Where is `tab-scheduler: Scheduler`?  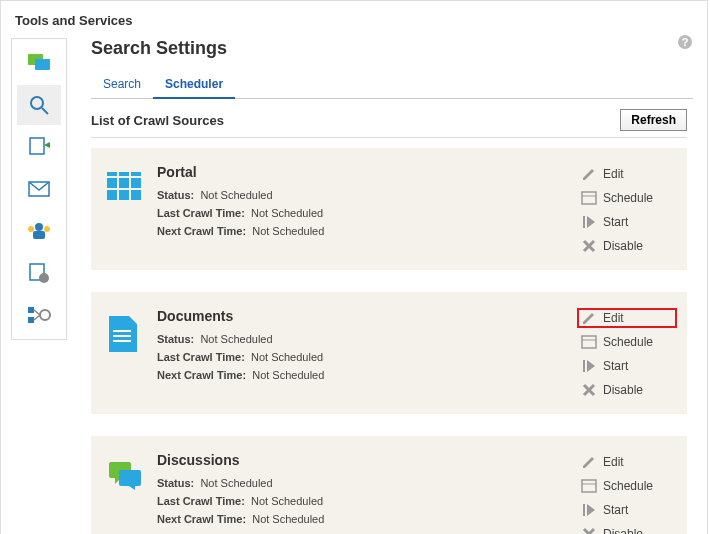 tab-scheduler: Scheduler is located at coordinates (194, 85).